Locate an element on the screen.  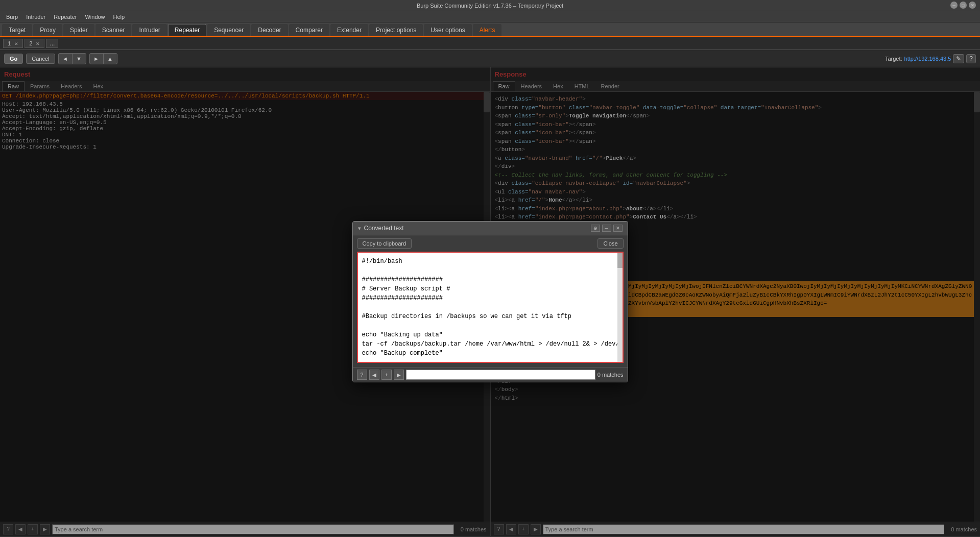
tab-repeater: Repeater is located at coordinates (187, 30).